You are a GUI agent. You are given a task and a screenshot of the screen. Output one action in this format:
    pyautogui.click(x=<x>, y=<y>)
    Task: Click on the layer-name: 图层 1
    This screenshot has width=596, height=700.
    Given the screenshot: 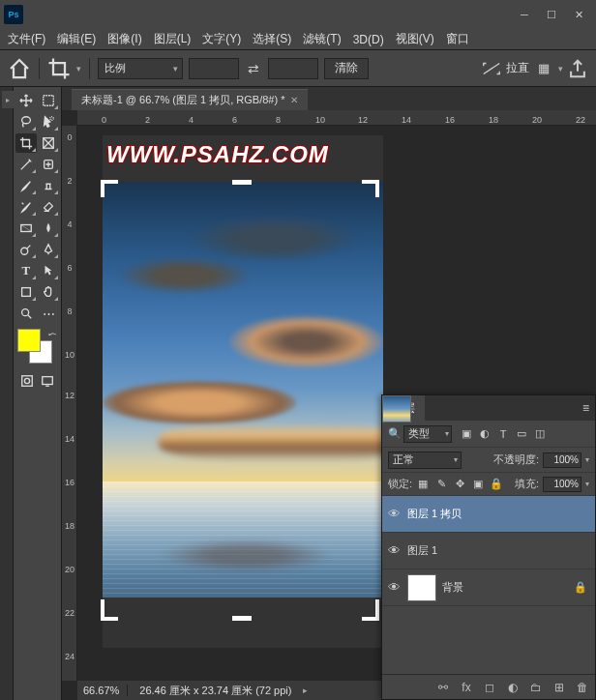 What is the action you would take?
    pyautogui.click(x=422, y=551)
    